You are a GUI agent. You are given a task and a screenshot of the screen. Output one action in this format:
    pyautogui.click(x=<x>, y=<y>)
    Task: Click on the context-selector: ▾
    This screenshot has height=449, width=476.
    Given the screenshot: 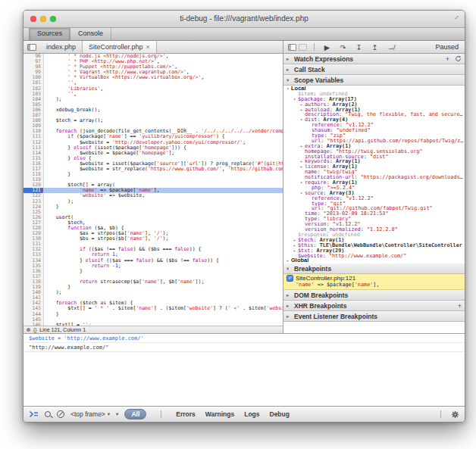 What is the action you would take?
    pyautogui.click(x=117, y=414)
    